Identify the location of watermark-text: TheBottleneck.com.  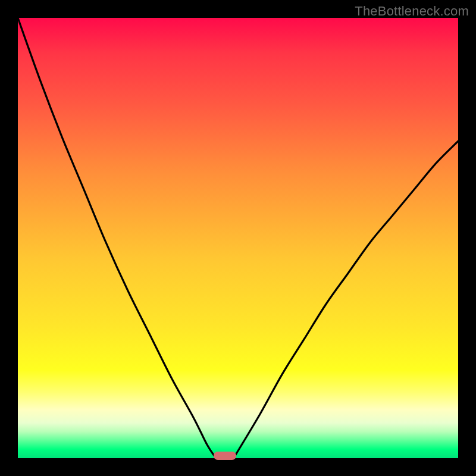
(412, 11).